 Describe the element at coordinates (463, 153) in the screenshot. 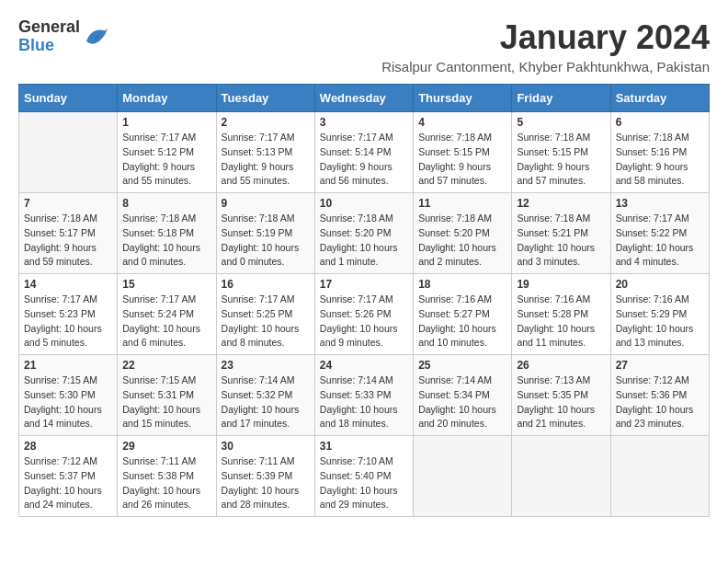

I see `calendar-cell: 4Sunrise: 7:18 AMSunset: 5:15 PMDaylight…` at that location.